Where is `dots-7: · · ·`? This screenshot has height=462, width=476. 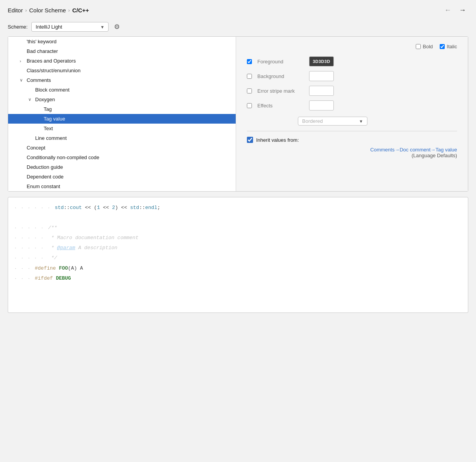
dots-7: · · · is located at coordinates (22, 269).